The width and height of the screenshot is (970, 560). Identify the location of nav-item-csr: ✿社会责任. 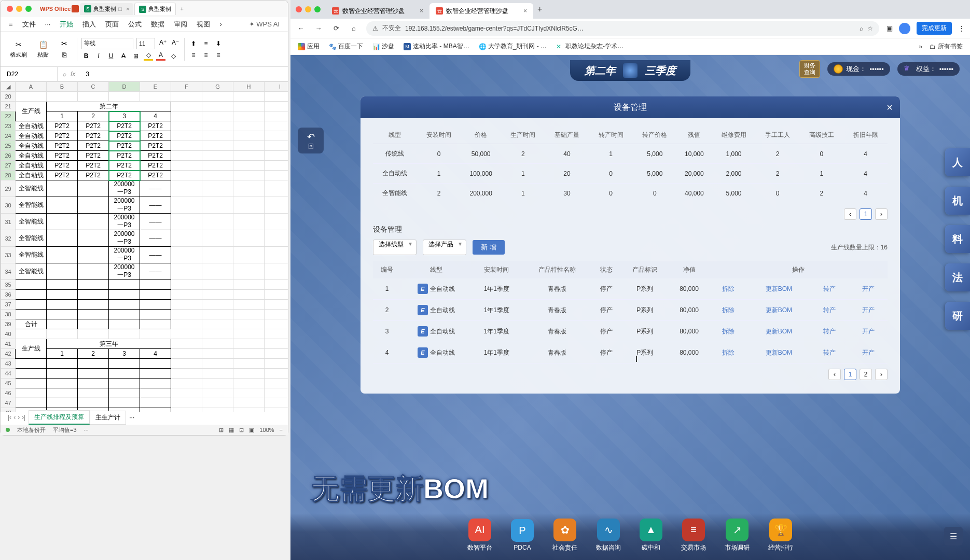
(565, 535).